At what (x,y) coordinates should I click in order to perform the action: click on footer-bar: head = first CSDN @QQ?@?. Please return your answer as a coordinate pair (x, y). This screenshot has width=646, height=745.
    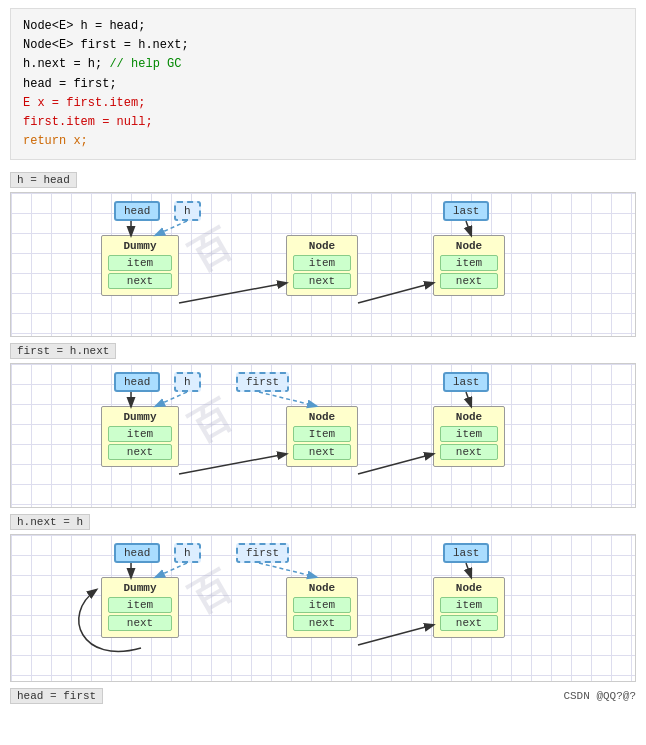
    Looking at the image, I should click on (323, 696).